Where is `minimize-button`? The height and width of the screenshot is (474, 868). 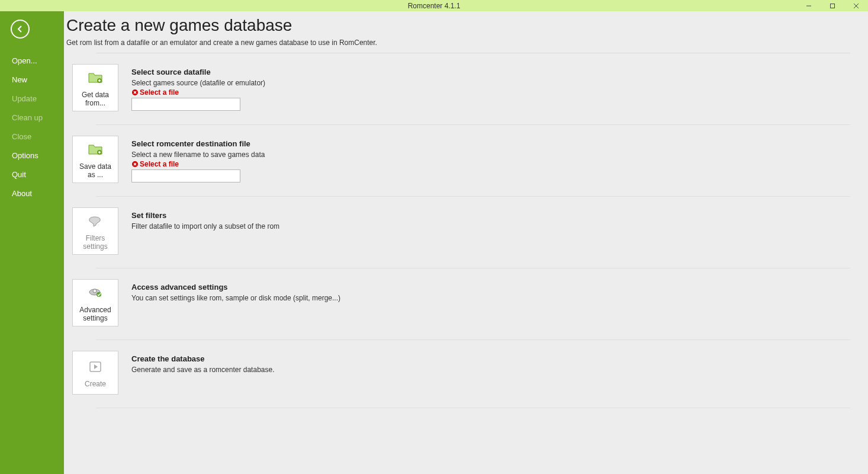
minimize-button is located at coordinates (809, 6).